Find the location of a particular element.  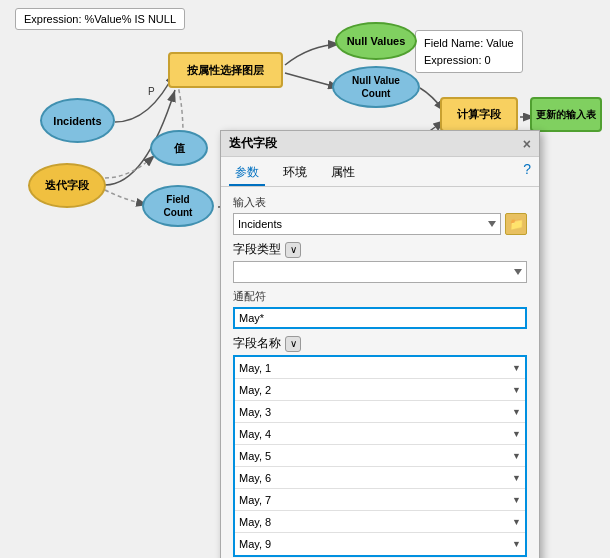

folder-button: 📁 is located at coordinates (516, 224).